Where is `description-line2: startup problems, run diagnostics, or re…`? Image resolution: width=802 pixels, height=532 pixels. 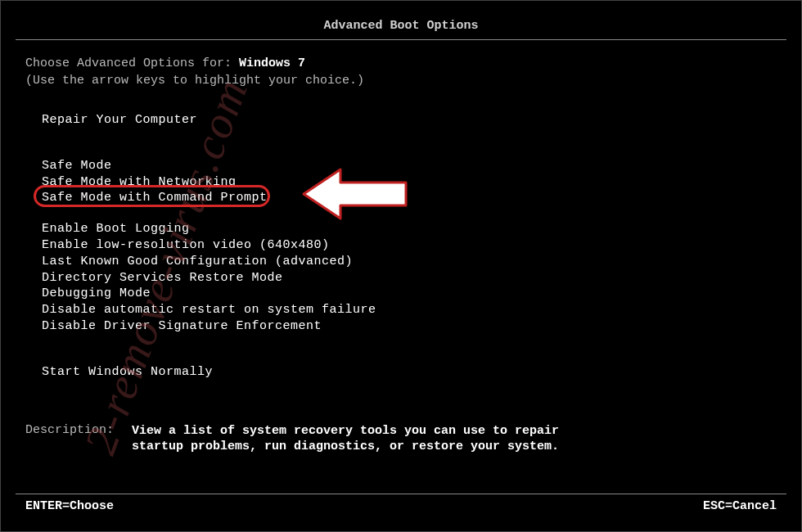
description-line2: startup problems, run diagnostics, or re… is located at coordinates (345, 447).